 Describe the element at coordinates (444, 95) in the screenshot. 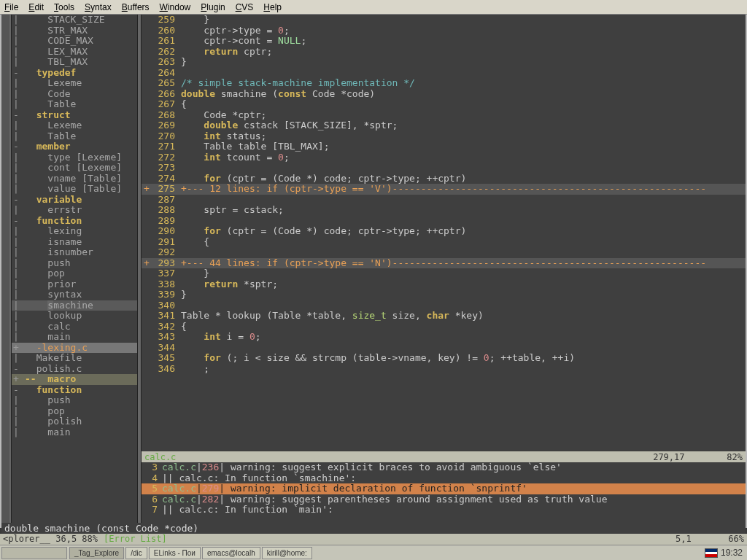

I see `code-line: 266double smachine (const Code *code)` at that location.